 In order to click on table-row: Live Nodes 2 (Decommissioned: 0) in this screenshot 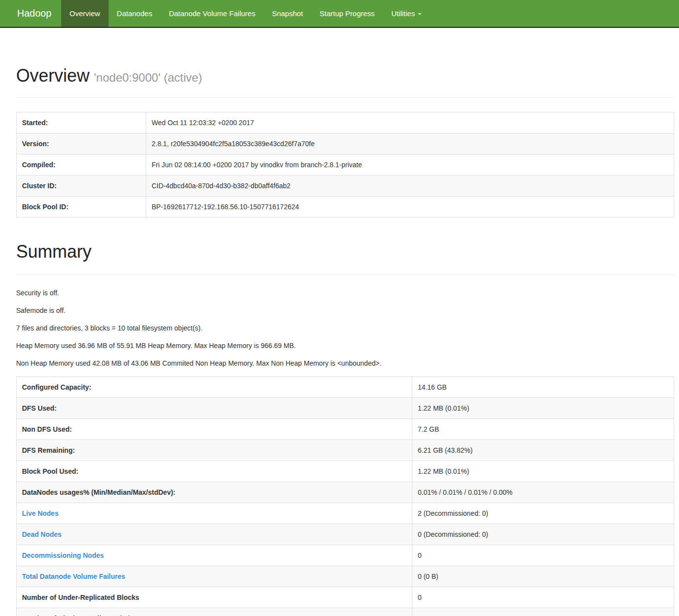, I will do `click(345, 513)`.